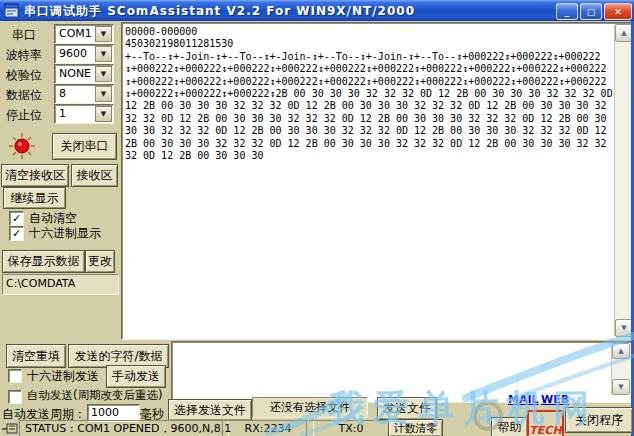  Describe the element at coordinates (621, 351) in the screenshot. I see `scroll-up-icon: ▲` at that location.